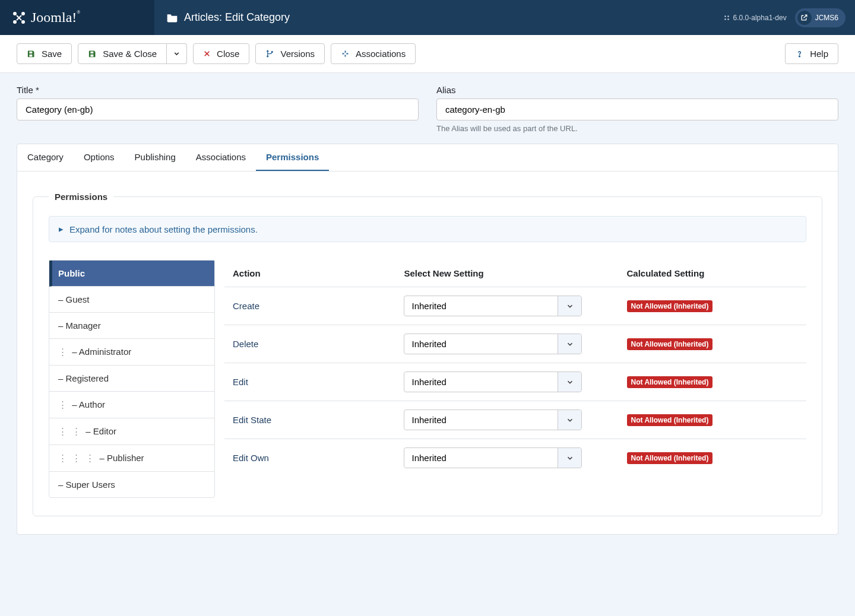 Image resolution: width=855 pixels, height=616 pixels. What do you see at coordinates (172, 18) in the screenshot?
I see `folder-icon` at bounding box center [172, 18].